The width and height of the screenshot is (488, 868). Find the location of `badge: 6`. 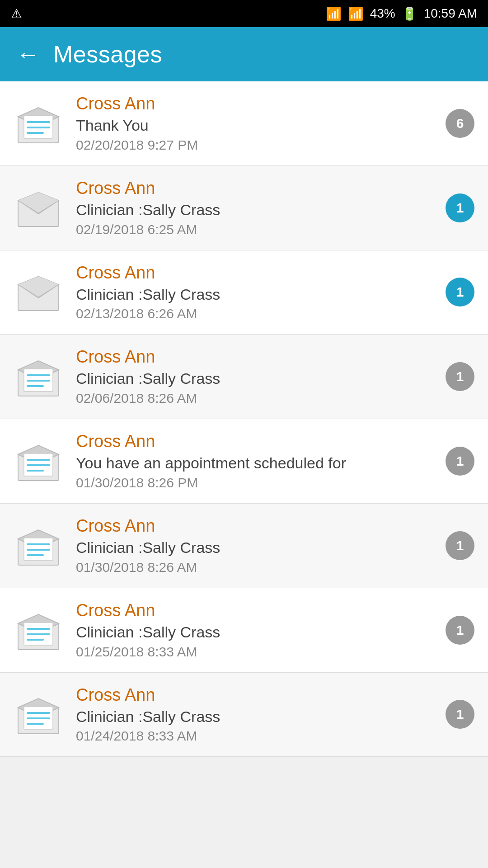

badge: 6 is located at coordinates (460, 123).